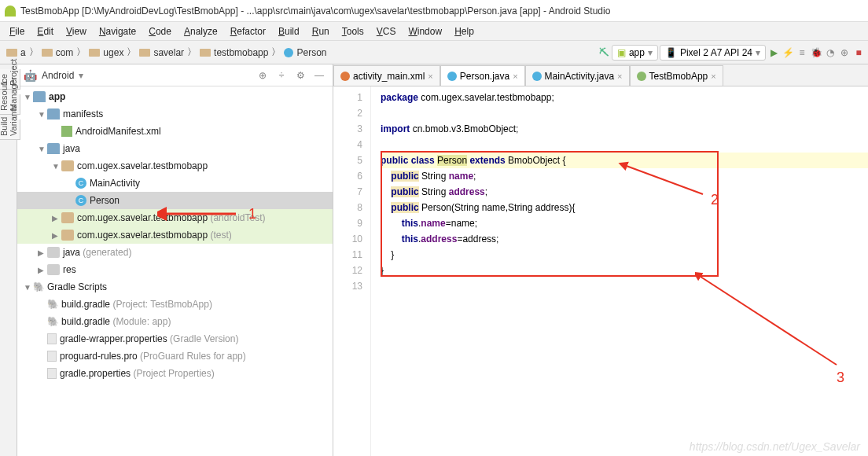  What do you see at coordinates (175, 166) in the screenshot?
I see `tree-com-ugex-savelar-testbmobapp: ▼com.ugex.savelar.testbmobapp` at bounding box center [175, 166].